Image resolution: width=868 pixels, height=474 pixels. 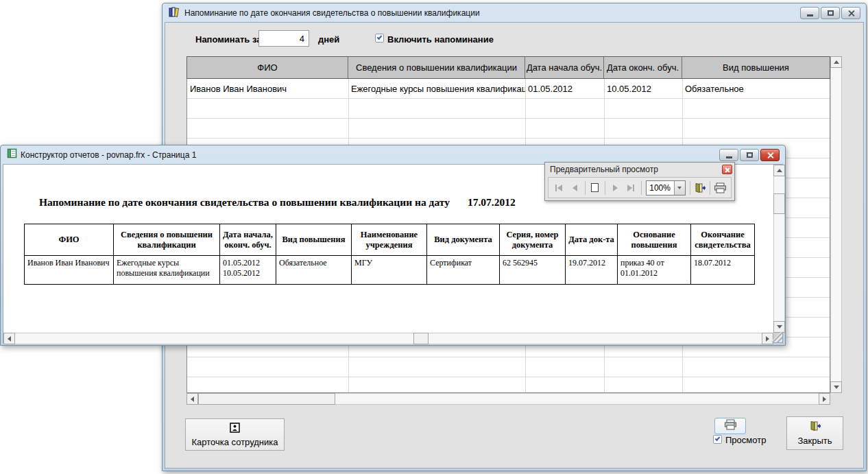 I want to click on chevron-down-icon, so click(x=679, y=188).